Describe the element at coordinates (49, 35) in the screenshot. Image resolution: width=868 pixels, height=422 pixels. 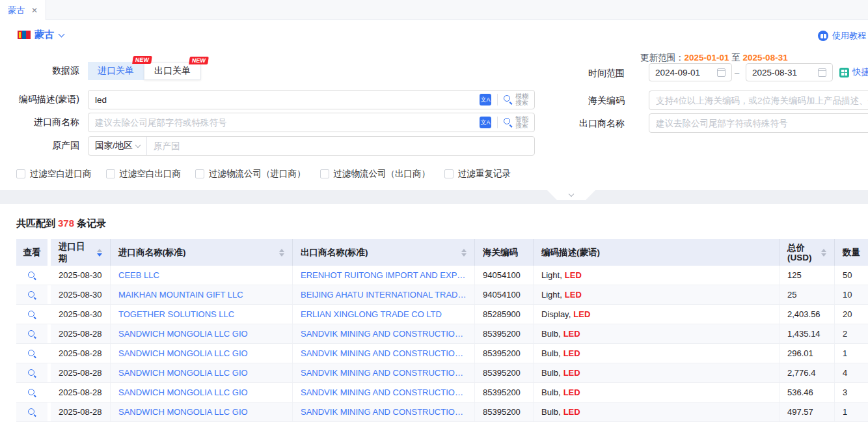
I see `country-selector: 蒙古` at that location.